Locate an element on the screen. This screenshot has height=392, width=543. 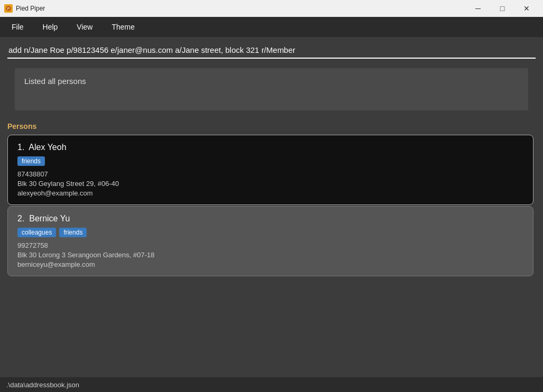
footer-path: .\data\addressbook.json is located at coordinates (43, 385).